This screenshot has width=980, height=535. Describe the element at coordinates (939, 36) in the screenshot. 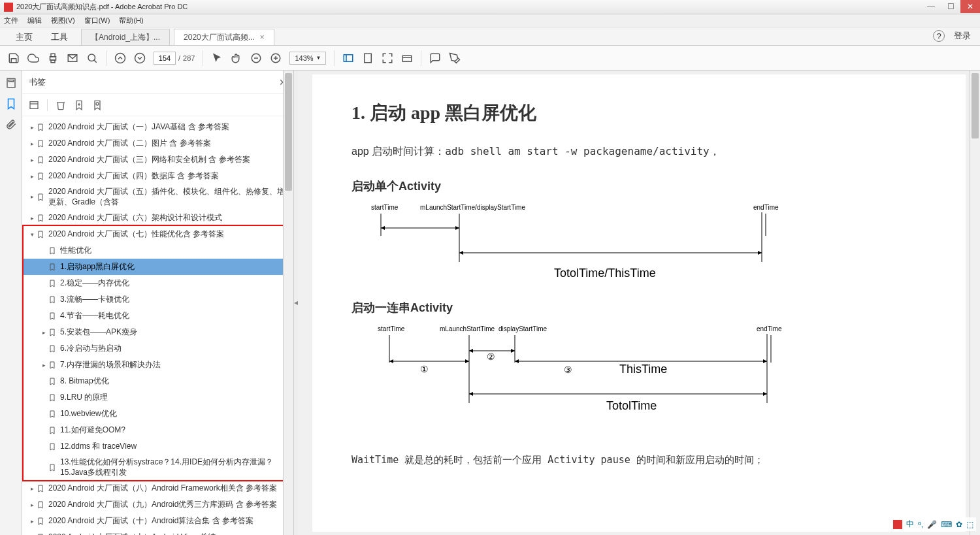

I see `help-icon: ?` at that location.